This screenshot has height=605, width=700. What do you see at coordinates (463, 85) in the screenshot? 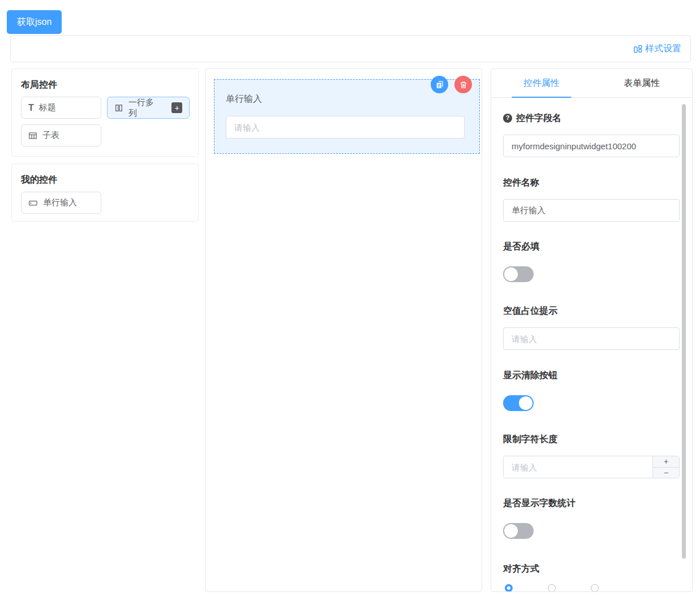
I see `delete-widget-button` at bounding box center [463, 85].